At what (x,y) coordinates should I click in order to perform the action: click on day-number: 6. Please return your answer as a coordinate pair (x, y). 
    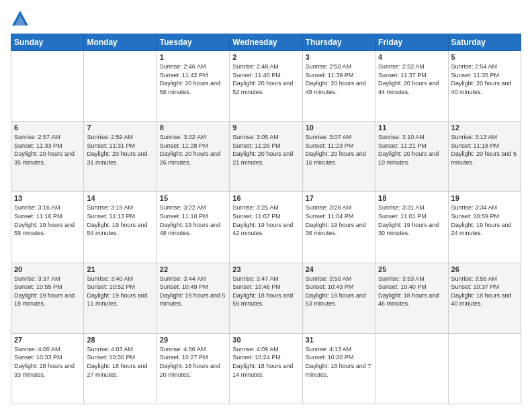
    Looking at the image, I should click on (47, 128).